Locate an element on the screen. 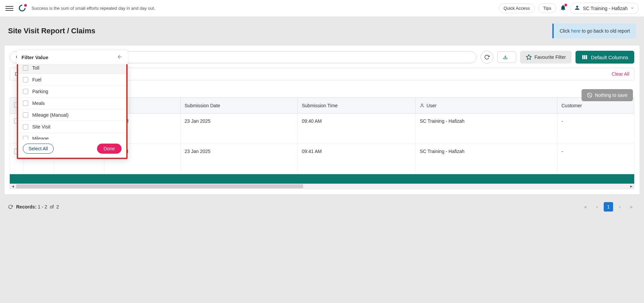 The image size is (644, 303). scroll-thumb is located at coordinates (160, 186).